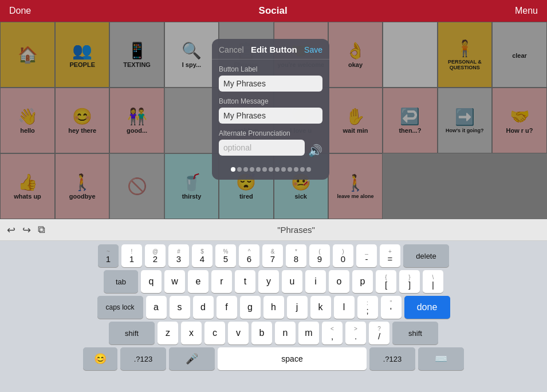  I want to click on key-i: i, so click(316, 282).